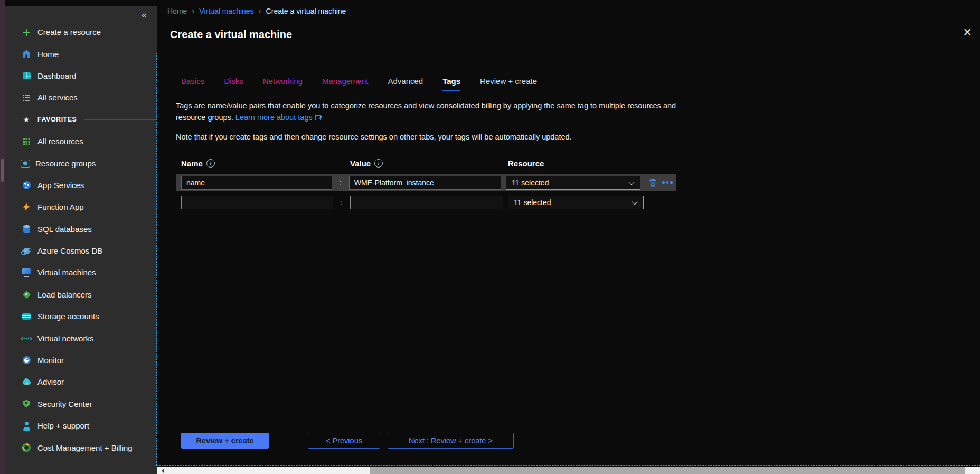 Image resolution: width=980 pixels, height=474 pixels. Describe the element at coordinates (64, 229) in the screenshot. I see `sidebar-item-label: SQL databases` at that location.